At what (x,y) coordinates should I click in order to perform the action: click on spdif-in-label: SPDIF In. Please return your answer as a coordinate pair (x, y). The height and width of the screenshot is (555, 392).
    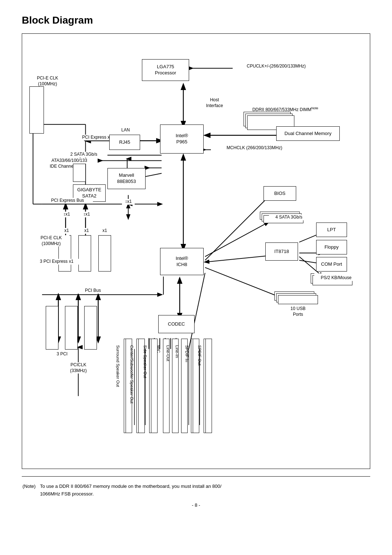
    Looking at the image, I should click on (185, 363).